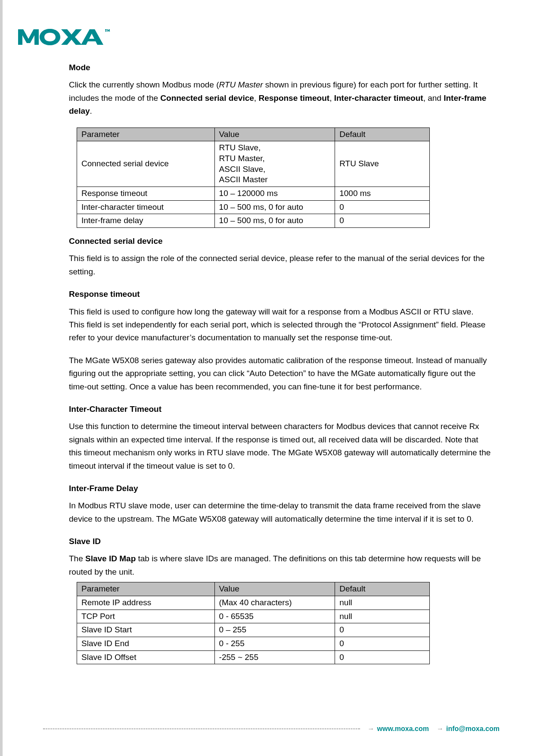  What do you see at coordinates (280, 541) in the screenshot?
I see `heading-slave-id: Slave ID` at bounding box center [280, 541].